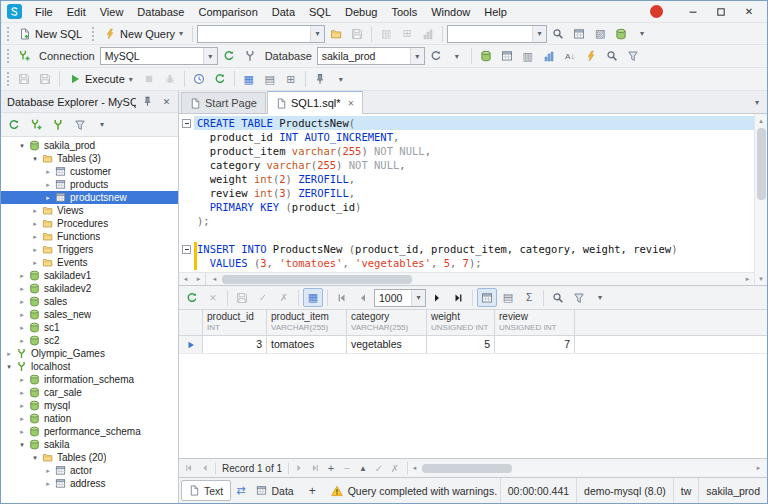  I want to click on close-panel-icon: ✕, so click(166, 102).